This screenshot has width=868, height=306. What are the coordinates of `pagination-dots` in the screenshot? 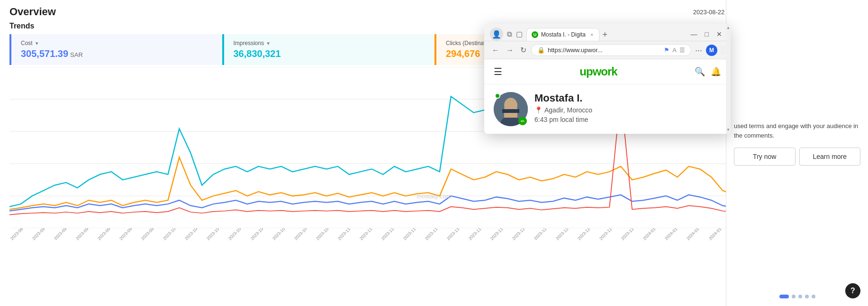 It's located at (797, 297).